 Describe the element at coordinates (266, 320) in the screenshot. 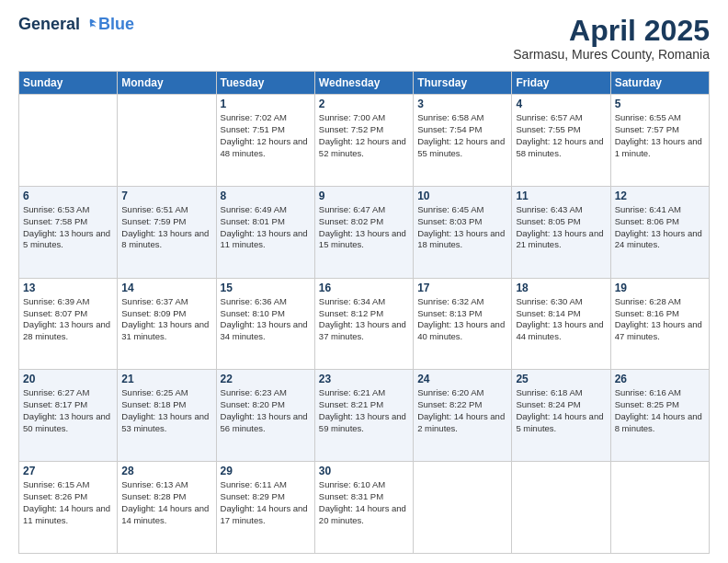

I see `day-info: Sunrise: 6:36 AM Sunset: 8:10 PM Dayligh…` at that location.